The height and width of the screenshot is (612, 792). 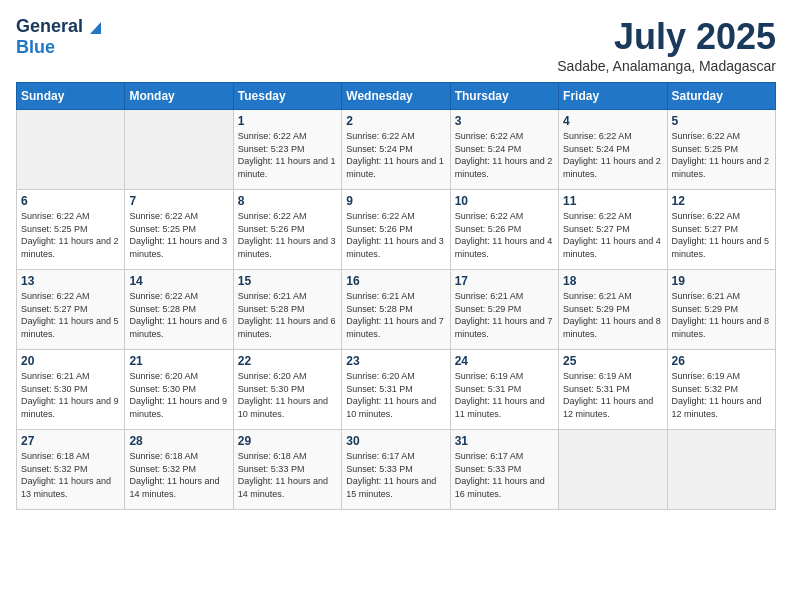 I want to click on day-cell: 6Sunrise: 6:22 AMSunset: 5:25 PMDaylight…, so click(x=71, y=230).